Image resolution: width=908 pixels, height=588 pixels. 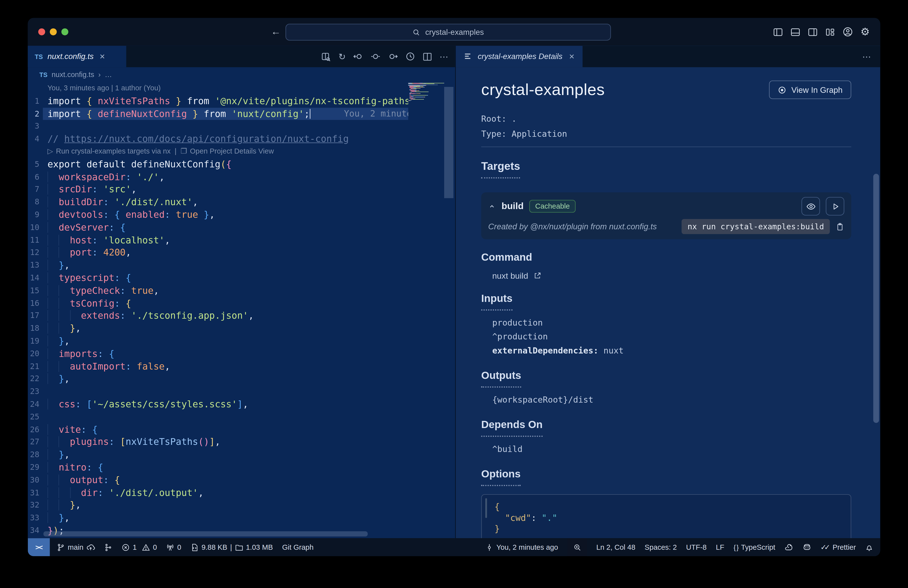 I want to click on options-heading: Options, so click(x=501, y=477).